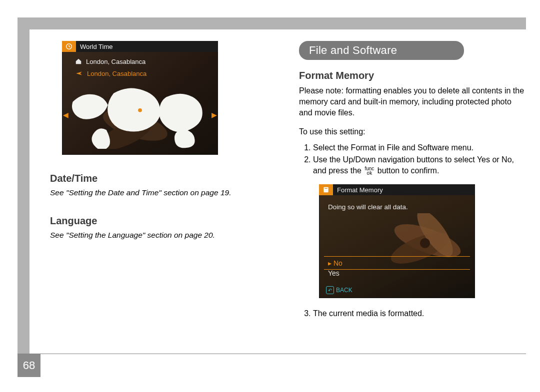  What do you see at coordinates (412, 159) in the screenshot?
I see `steps-list: Select the Format in File and Software m…` at bounding box center [412, 159].